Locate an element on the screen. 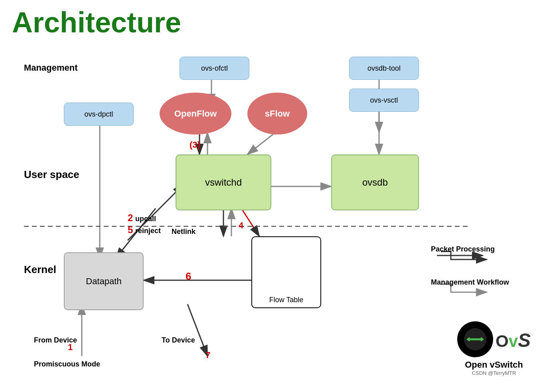 The width and height of the screenshot is (551, 392). label-to-device: To Device is located at coordinates (178, 340).